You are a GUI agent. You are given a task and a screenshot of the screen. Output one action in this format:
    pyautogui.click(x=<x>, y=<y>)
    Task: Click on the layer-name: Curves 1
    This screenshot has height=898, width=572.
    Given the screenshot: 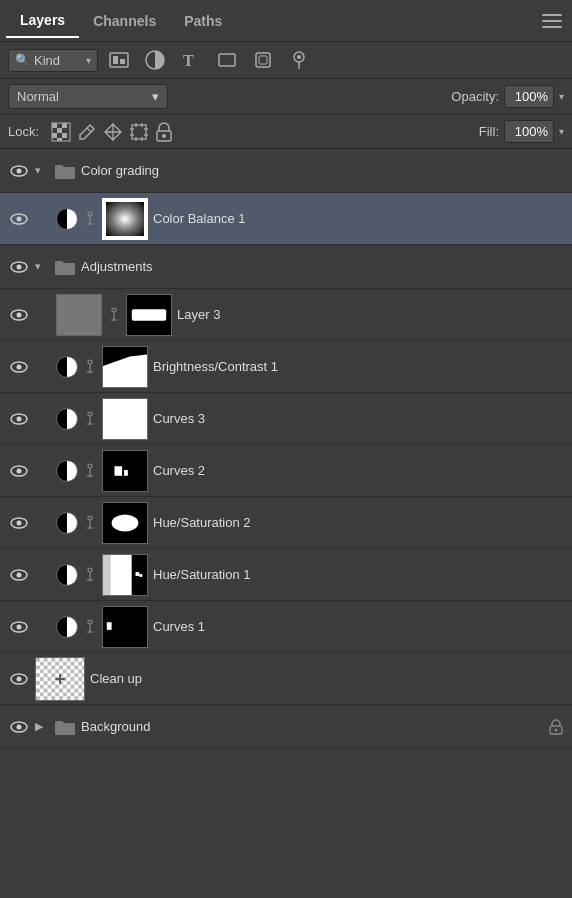 What is the action you would take?
    pyautogui.click(x=358, y=626)
    